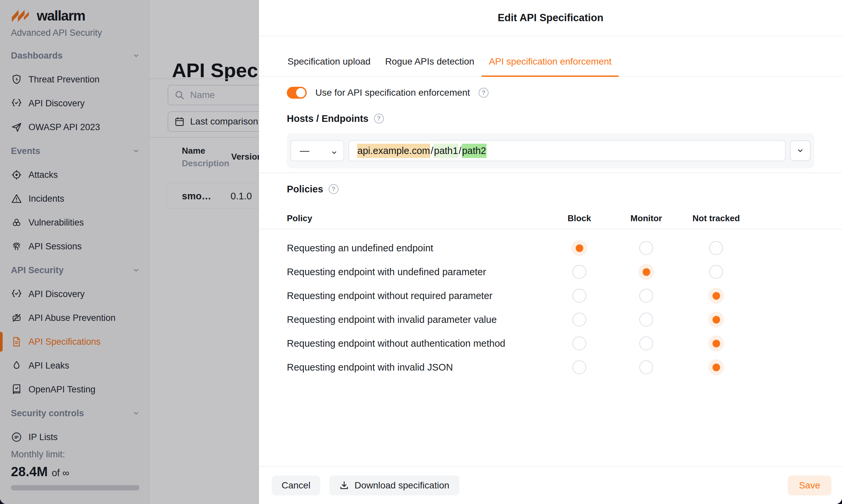  Describe the element at coordinates (305, 189) in the screenshot. I see `policies-label: Policies` at that location.